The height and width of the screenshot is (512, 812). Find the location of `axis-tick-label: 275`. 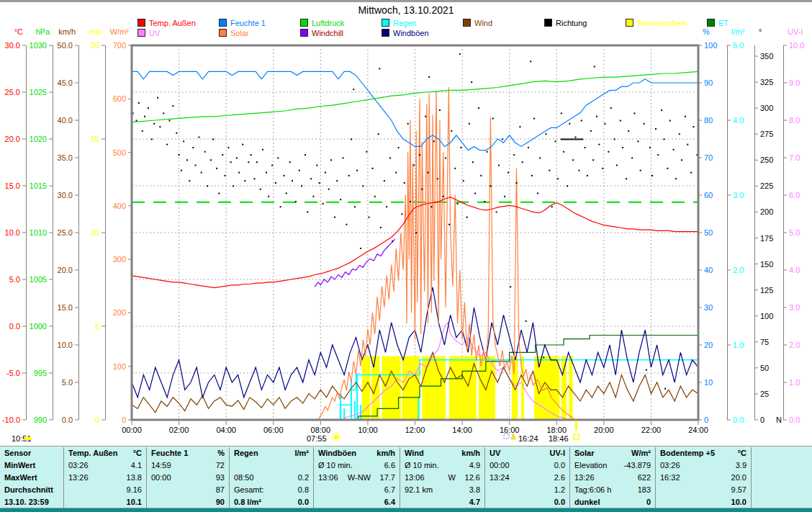

axis-tick-label: 275 is located at coordinates (767, 134).